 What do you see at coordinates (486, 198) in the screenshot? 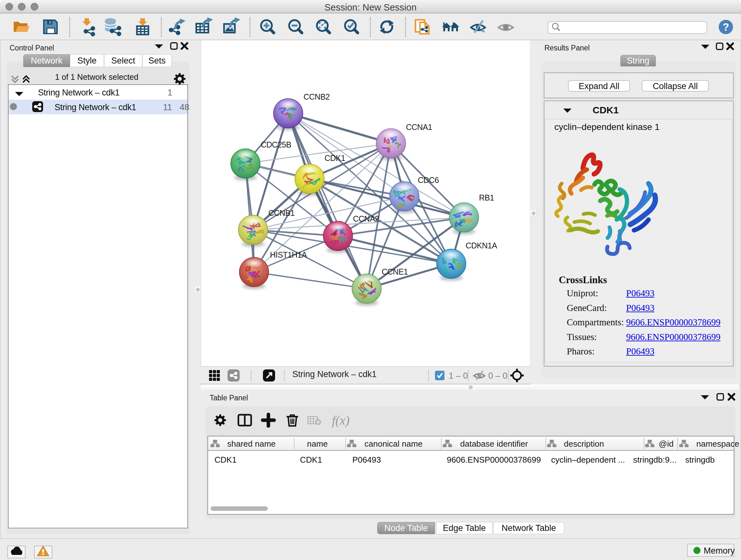
I see `svg-text: RB1` at bounding box center [486, 198].